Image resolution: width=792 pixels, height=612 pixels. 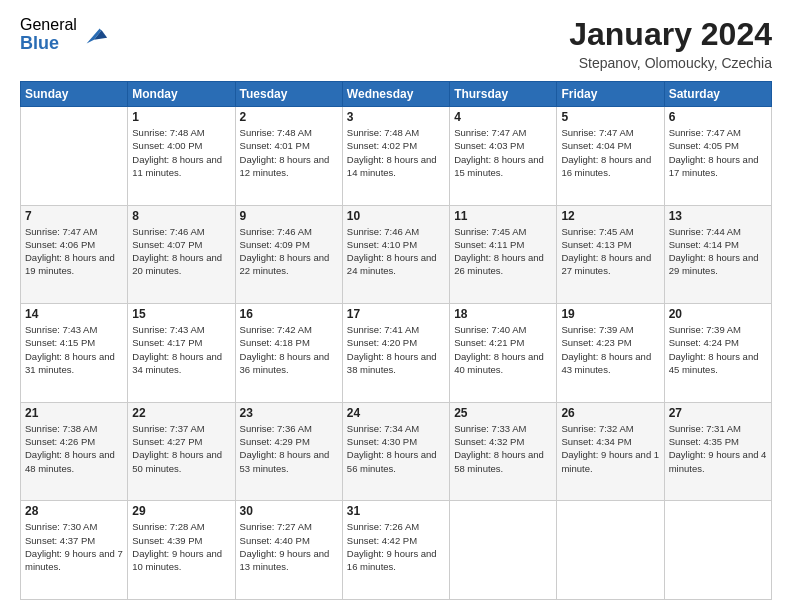 I want to click on day-info: Sunrise: 7:38 AMSunset: 4:26 PMDaylight:…, so click(x=74, y=448).